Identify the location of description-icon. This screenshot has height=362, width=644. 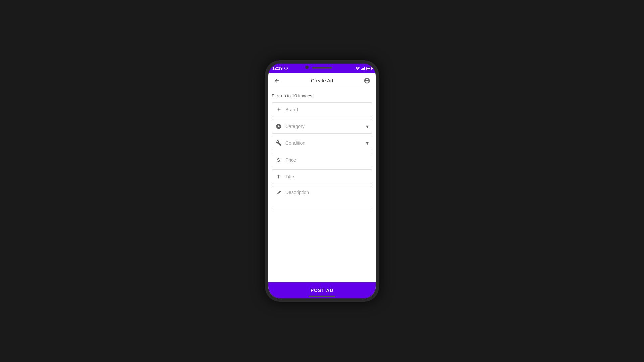
(279, 193).